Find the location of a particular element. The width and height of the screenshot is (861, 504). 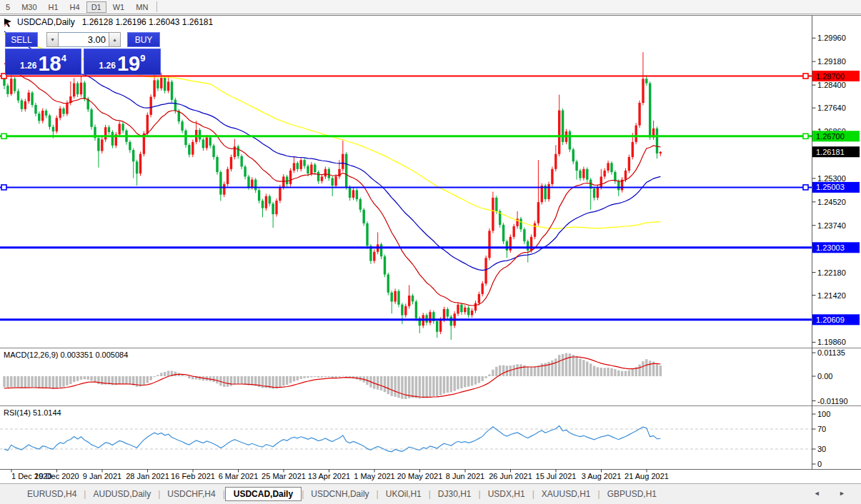

one-click-trading-panel: SELL ▾ ▴ BUY 1.26 18 4 1.26 19 9 is located at coordinates (83, 54).